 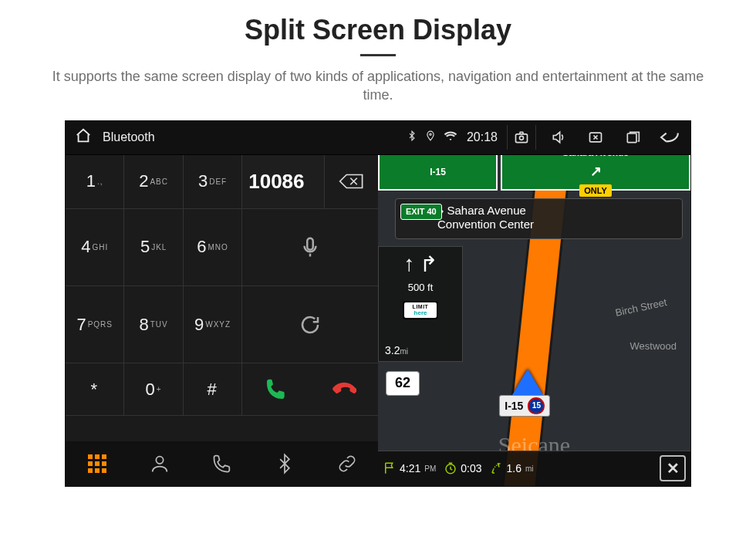 What do you see at coordinates (222, 464) in the screenshot?
I see `dialer-tabs` at bounding box center [222, 464].